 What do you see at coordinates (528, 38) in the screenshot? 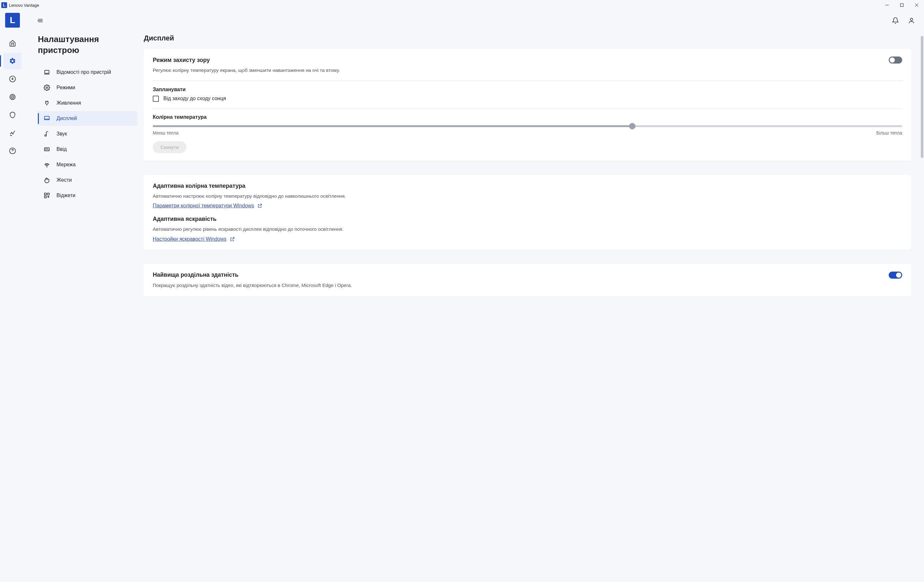
I see `page-title: Дисплей` at bounding box center [528, 38].